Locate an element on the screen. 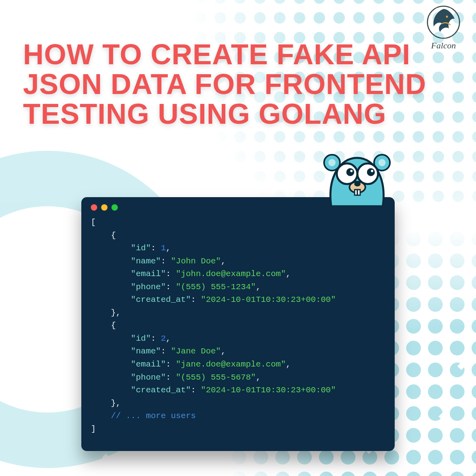  gopher-mascot-icon is located at coordinates (357, 178).